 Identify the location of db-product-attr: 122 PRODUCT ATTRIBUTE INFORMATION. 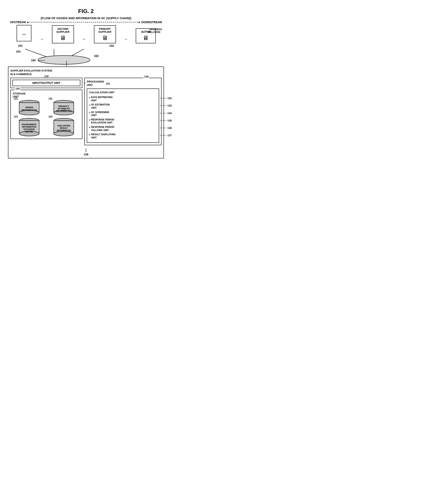
(64, 108).